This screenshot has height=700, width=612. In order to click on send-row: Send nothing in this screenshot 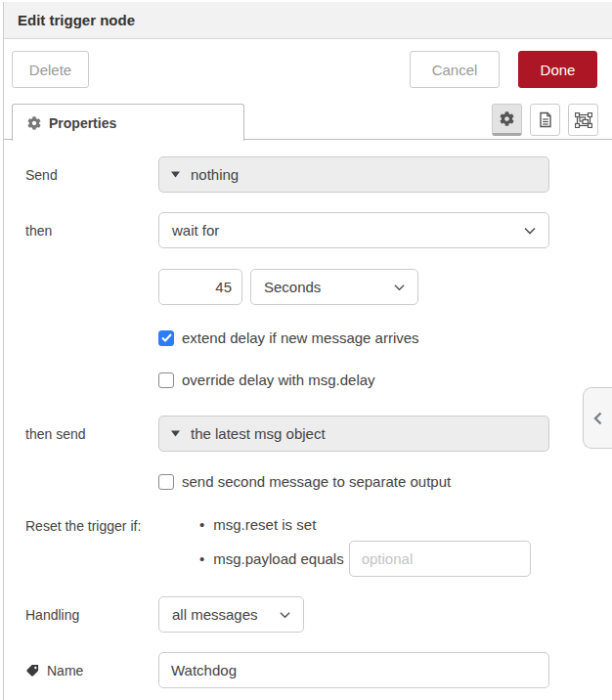, I will do `click(319, 174)`.